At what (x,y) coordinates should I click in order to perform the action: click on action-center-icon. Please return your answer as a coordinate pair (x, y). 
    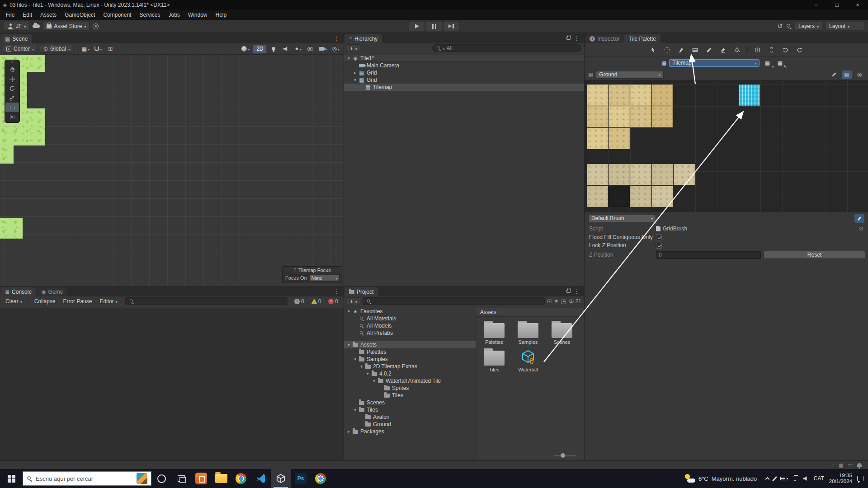
    Looking at the image, I should click on (860, 479).